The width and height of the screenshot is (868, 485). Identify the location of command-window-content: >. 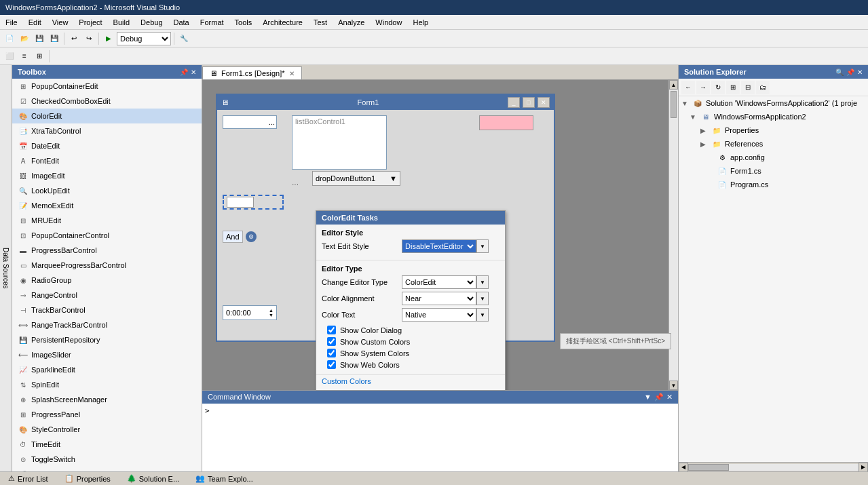
(440, 438).